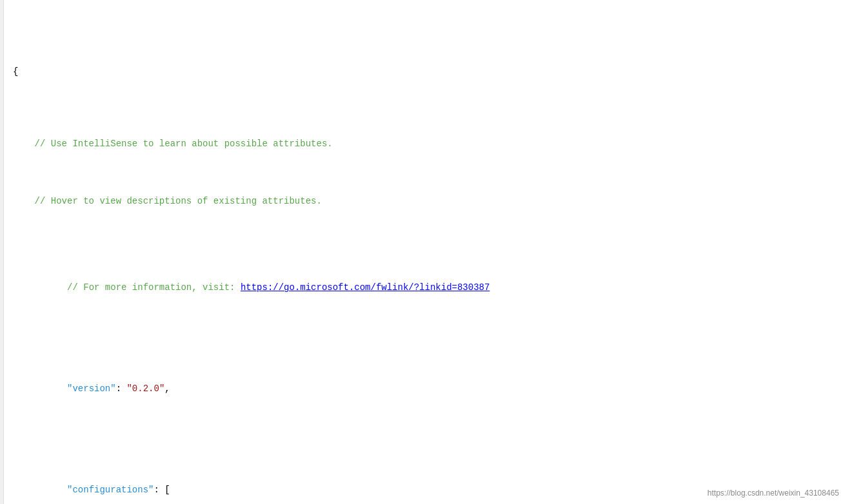  What do you see at coordinates (56, 490) in the screenshot?
I see `indent-4b` at bounding box center [56, 490].